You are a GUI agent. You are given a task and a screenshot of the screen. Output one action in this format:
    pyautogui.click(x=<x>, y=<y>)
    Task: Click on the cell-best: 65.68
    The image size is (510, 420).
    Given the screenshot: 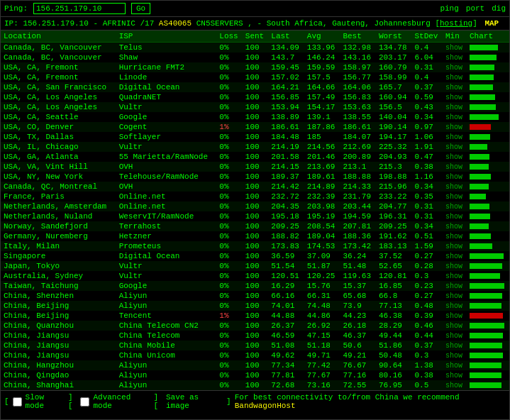 What is the action you would take?
    pyautogui.click(x=357, y=296)
    